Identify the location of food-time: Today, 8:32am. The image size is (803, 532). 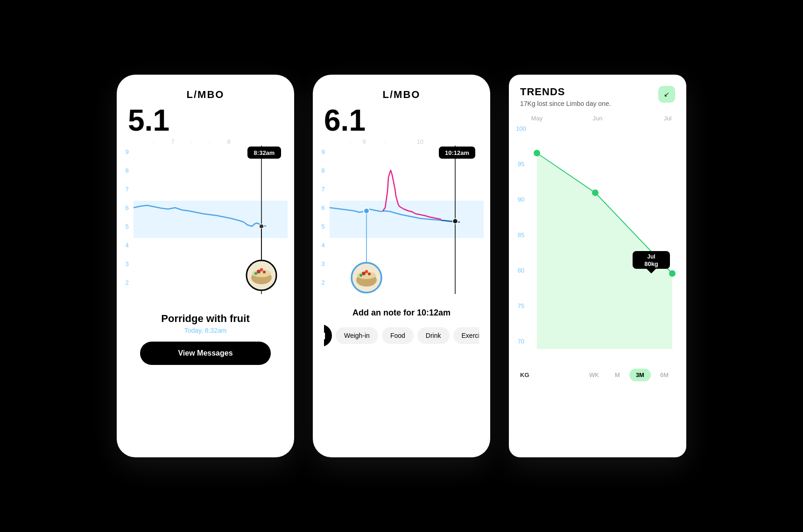
(205, 330).